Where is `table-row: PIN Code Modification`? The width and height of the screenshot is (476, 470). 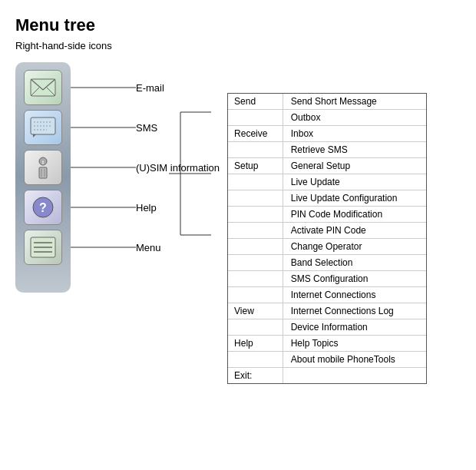 table-row: PIN Code Modification is located at coordinates (327, 215).